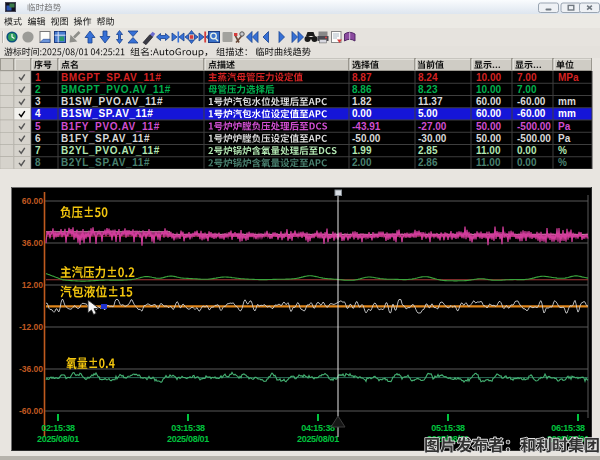 This screenshot has height=460, width=600. Describe the element at coordinates (428, 150) in the screenshot. I see `svg-text: 2.85` at that location.